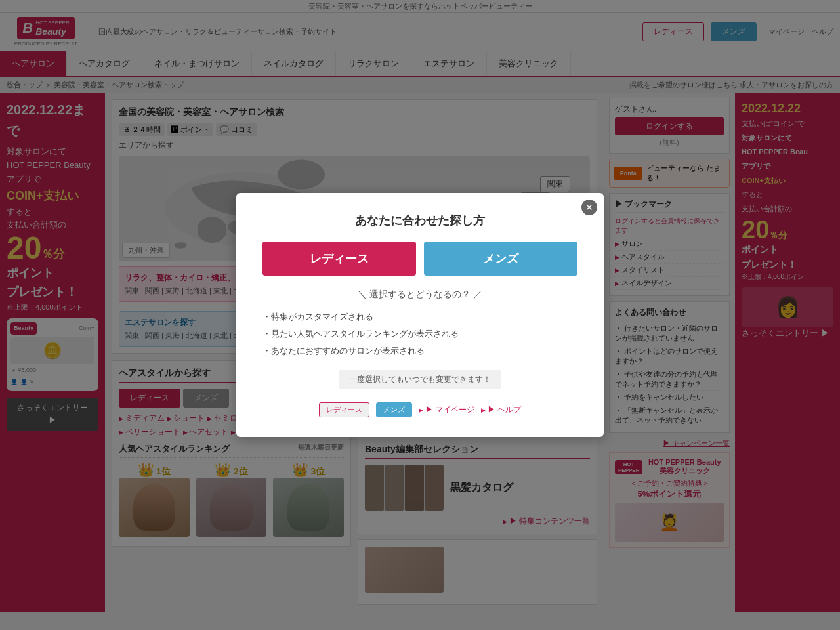  Describe the element at coordinates (420, 379) in the screenshot. I see `modal-change-note: 一度選択してもいつでも変更できます！` at that location.